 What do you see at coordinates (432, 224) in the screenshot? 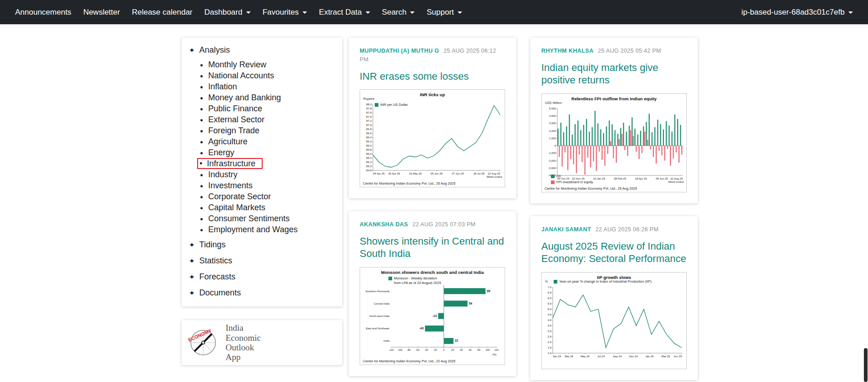
I see `article-meta: AKANKSHA DAS 22 AUG 2025 07:03 PM` at bounding box center [432, 224].